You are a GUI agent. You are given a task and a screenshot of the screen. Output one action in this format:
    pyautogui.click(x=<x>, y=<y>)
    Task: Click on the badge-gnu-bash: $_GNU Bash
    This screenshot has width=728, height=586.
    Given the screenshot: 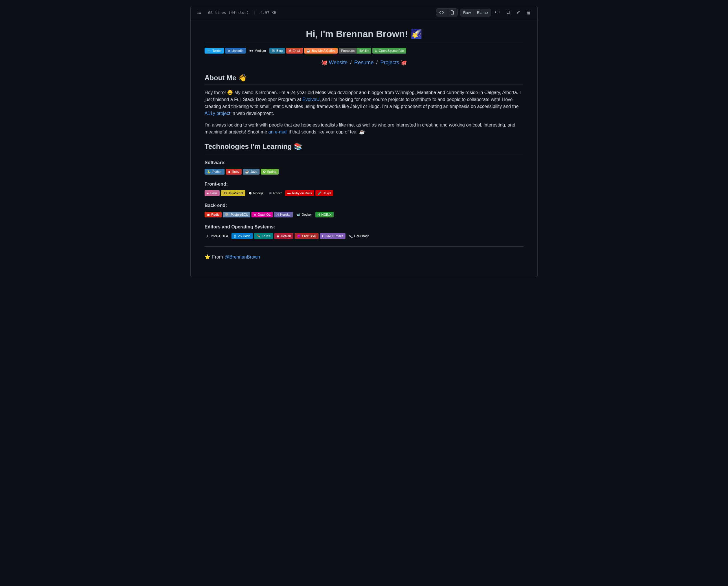 What is the action you would take?
    pyautogui.click(x=359, y=236)
    